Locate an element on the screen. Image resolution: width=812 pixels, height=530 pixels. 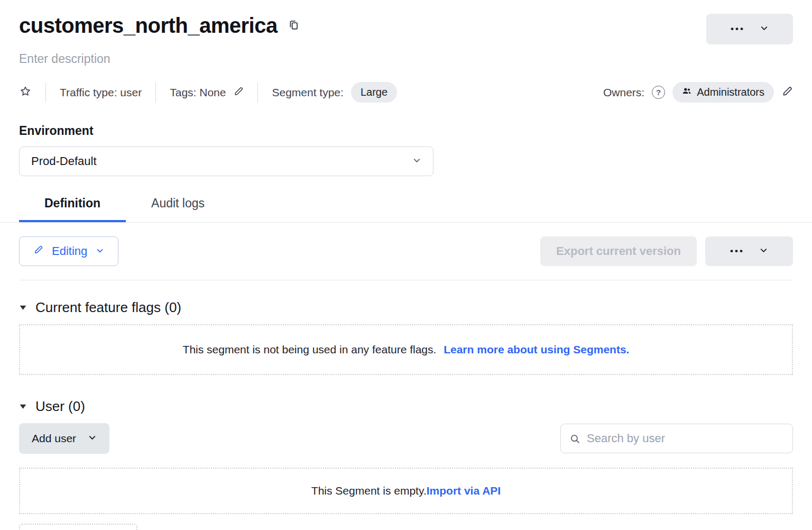
owners-value: Administrators is located at coordinates (731, 92).